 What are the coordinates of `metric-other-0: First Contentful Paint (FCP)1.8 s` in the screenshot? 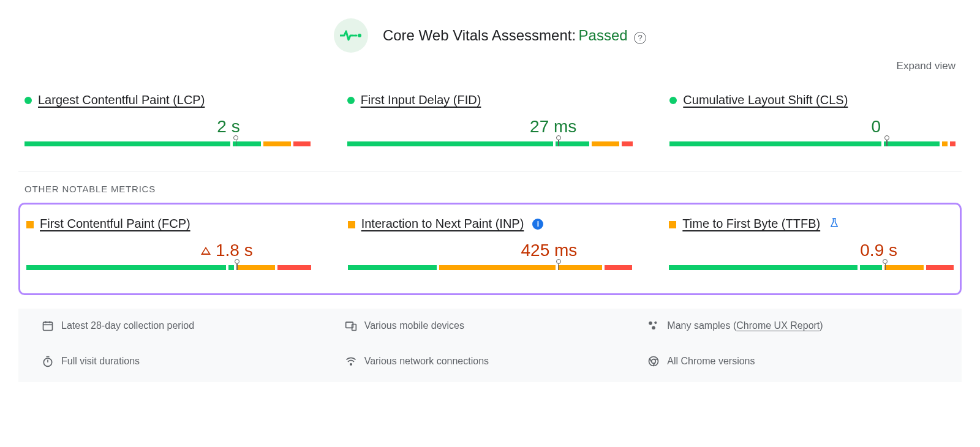 It's located at (169, 246).